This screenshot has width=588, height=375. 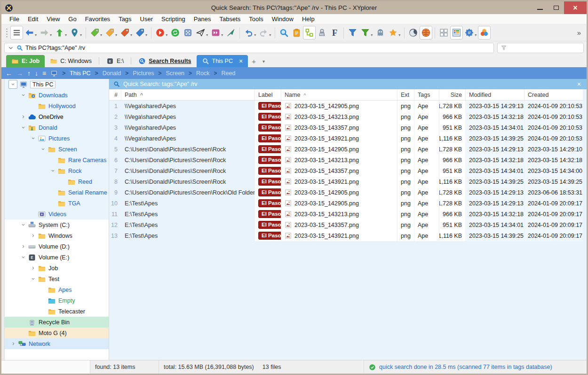 I want to click on ghost-button, so click(x=380, y=33).